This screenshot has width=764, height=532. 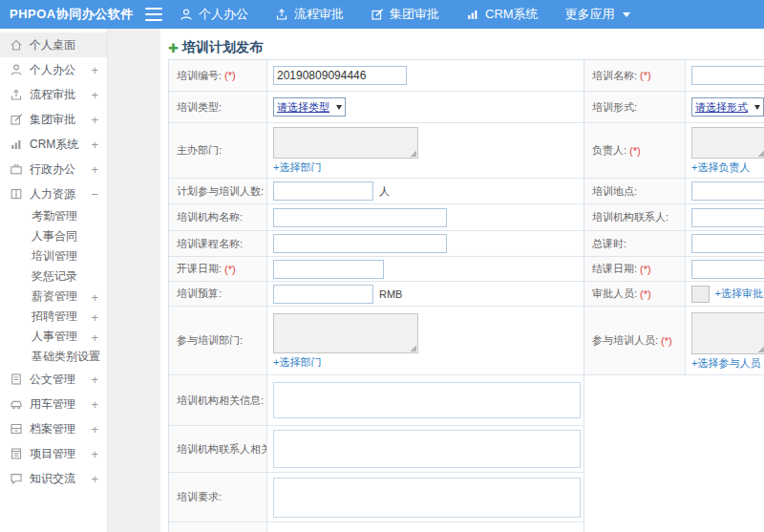 I want to click on approver-input, so click(x=701, y=294).